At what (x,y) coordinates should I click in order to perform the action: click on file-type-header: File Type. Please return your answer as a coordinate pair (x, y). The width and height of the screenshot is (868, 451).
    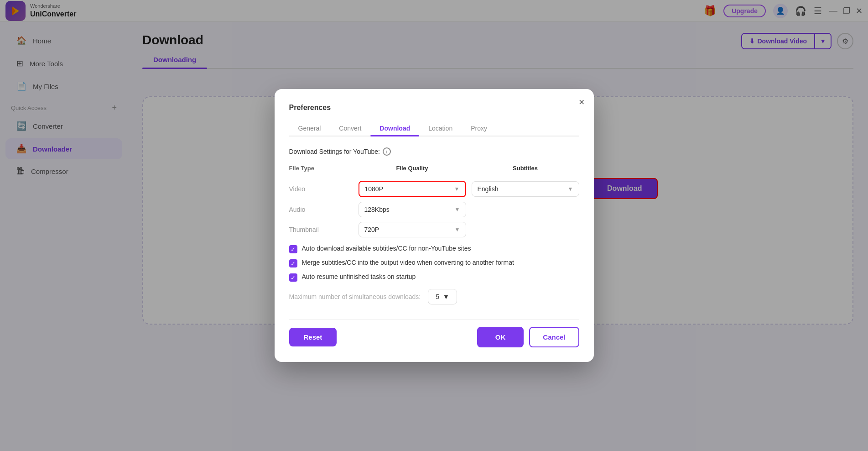
    Looking at the image, I should click on (321, 168).